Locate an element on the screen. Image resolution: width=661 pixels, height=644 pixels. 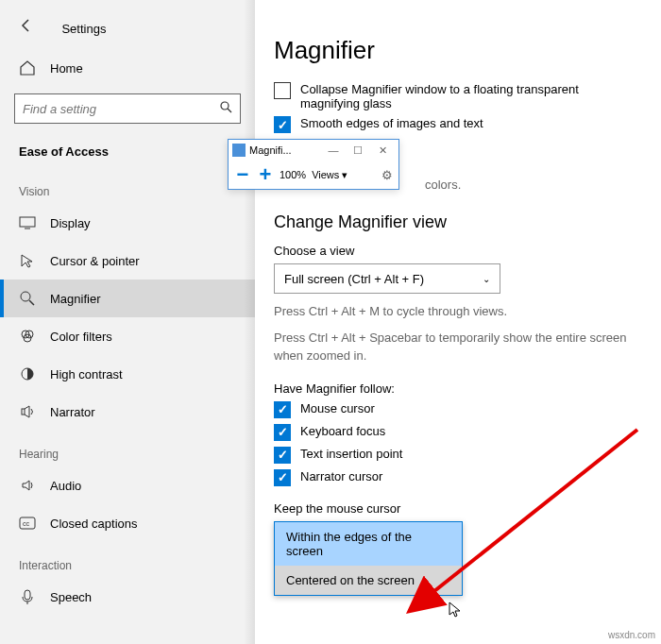
nav-high-contrast: High contrast is located at coordinates (127, 374).